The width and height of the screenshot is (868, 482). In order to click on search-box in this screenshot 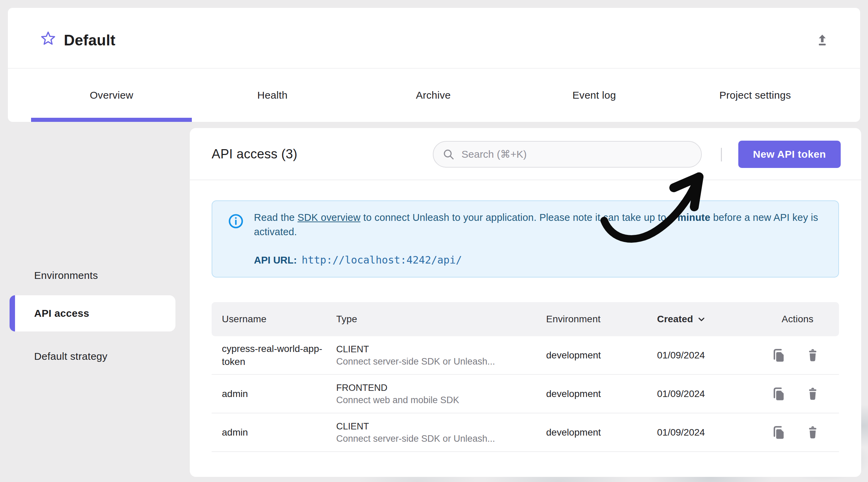, I will do `click(567, 154)`.